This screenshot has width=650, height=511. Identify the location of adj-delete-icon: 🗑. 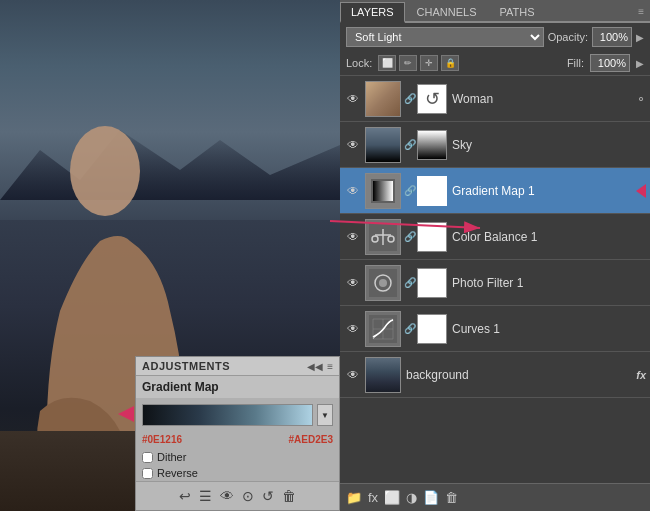
(289, 496).